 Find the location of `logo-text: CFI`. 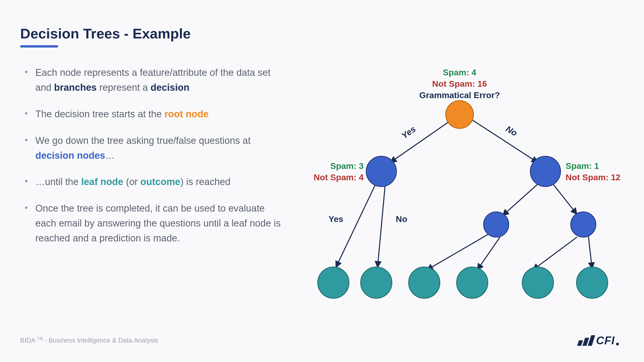

logo-text: CFI is located at coordinates (605, 341).